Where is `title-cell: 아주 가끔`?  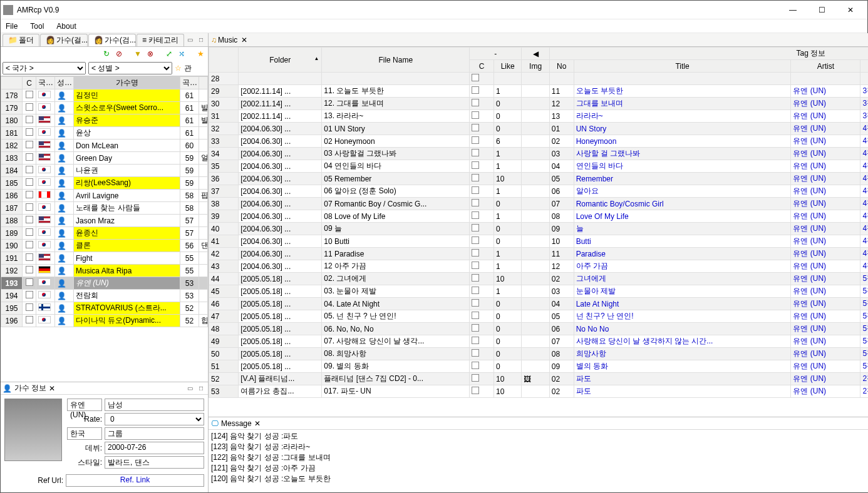 title-cell: 아주 가끔 is located at coordinates (683, 267).